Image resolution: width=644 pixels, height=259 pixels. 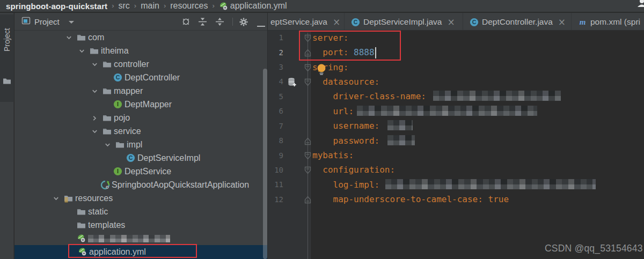 I want to click on datasource-db-icon, so click(x=292, y=82).